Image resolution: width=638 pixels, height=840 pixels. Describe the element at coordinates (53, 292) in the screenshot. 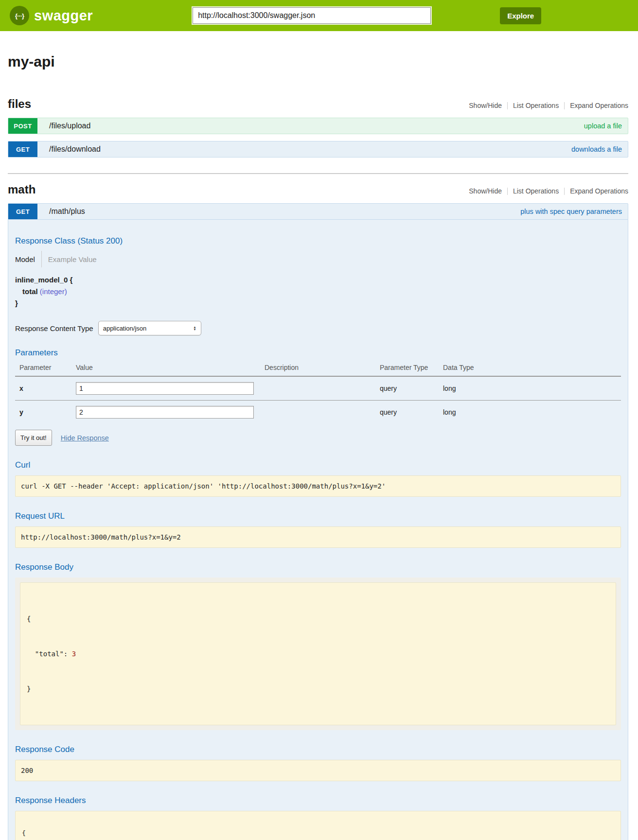

I see `model-property-type: (integer)` at that location.